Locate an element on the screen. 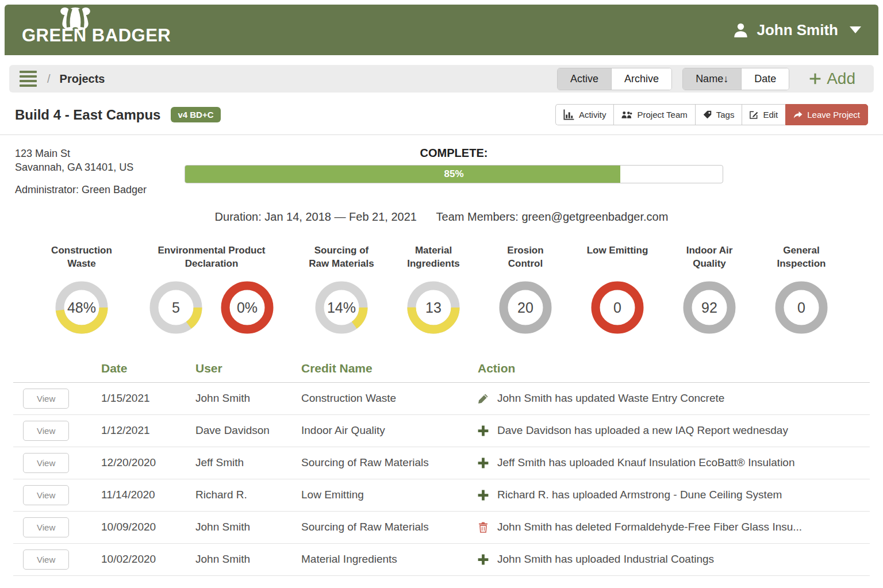 Image resolution: width=883 pixels, height=588 pixels. gauge-group: Indoor Air Quality 92 is located at coordinates (709, 291).